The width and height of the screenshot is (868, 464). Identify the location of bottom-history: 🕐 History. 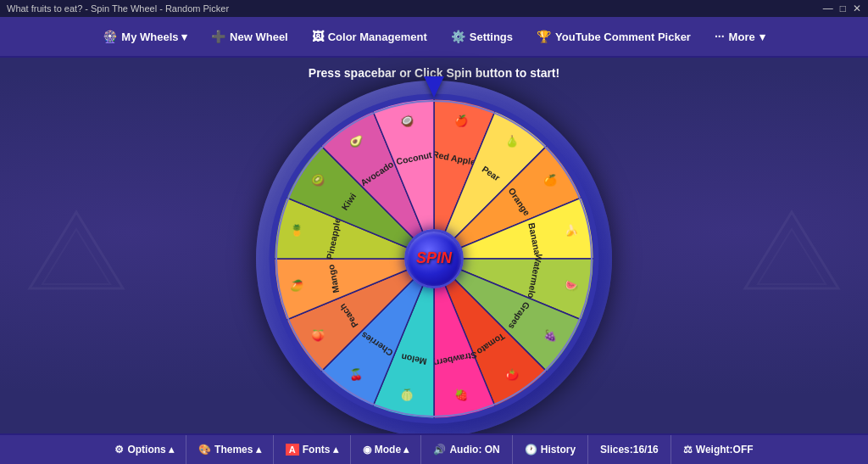
(551, 450).